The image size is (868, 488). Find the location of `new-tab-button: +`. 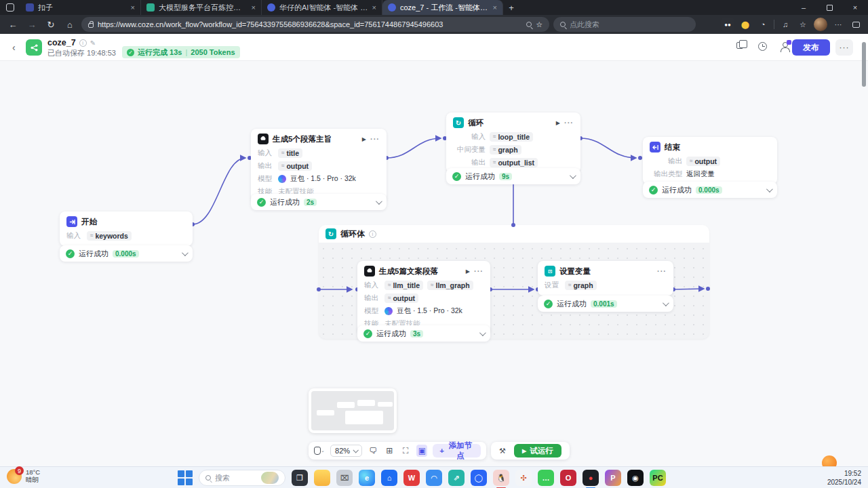

new-tab-button: + is located at coordinates (511, 8).